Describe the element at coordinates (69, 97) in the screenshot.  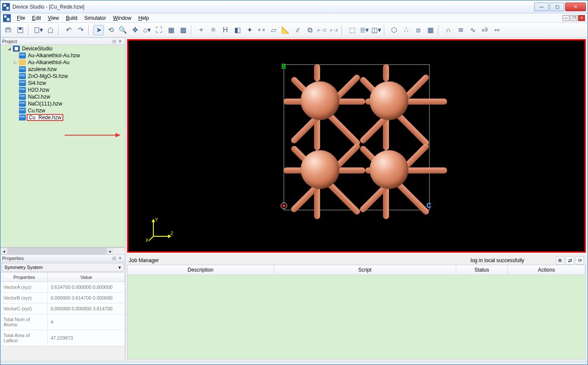
I see `tree-item: NaCl.hzw` at that location.